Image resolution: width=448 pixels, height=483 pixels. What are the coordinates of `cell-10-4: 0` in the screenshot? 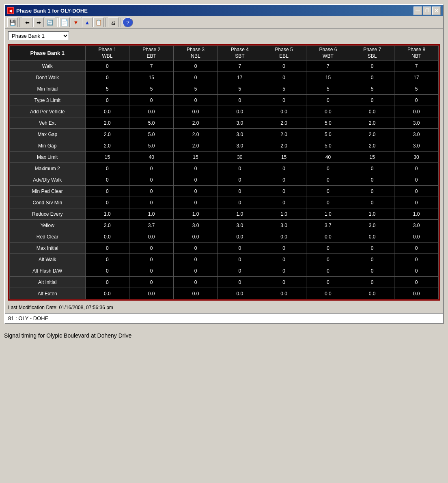 It's located at (284, 180).